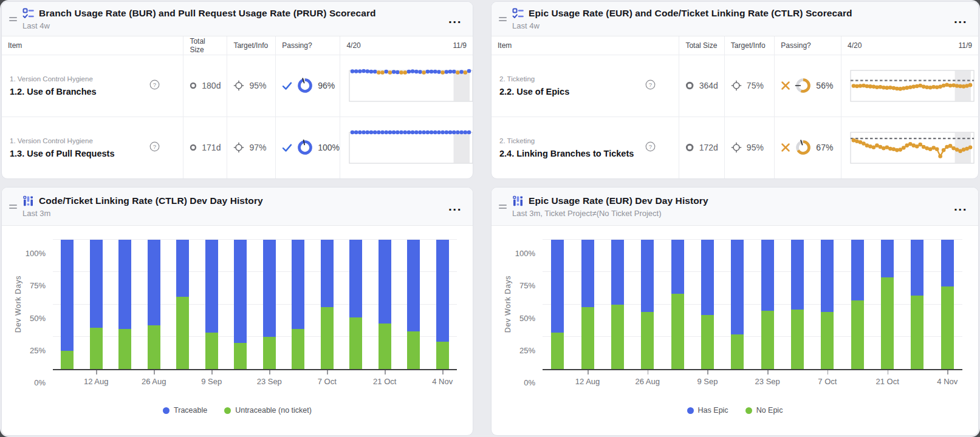  I want to click on fail-status-icon, so click(786, 86).